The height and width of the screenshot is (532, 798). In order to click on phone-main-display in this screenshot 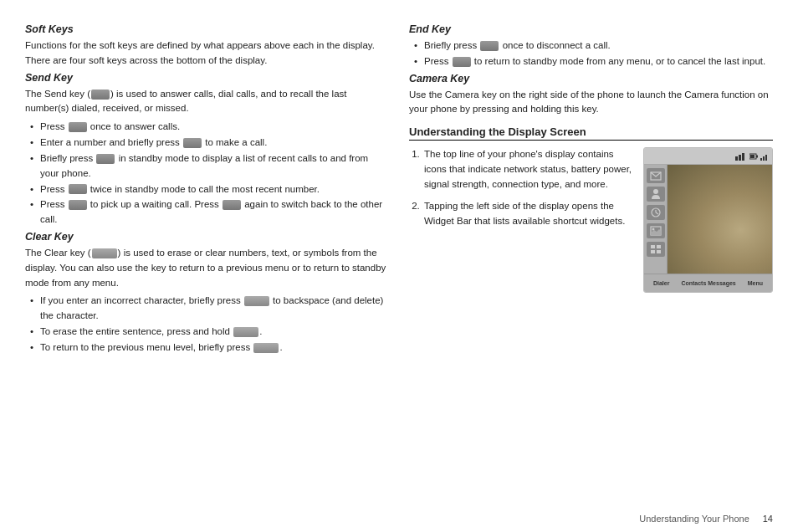, I will do `click(719, 219)`.